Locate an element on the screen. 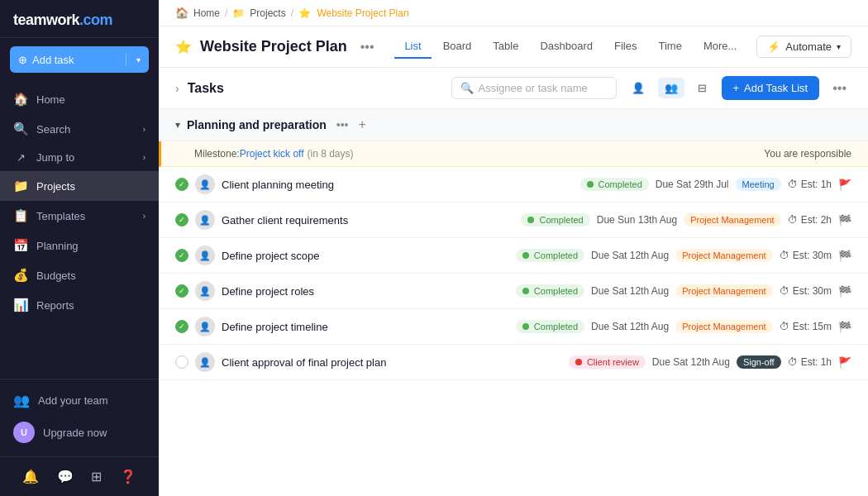 The image size is (868, 496). sidebar-item-search: 🔍 Search › is located at coordinates (79, 129).